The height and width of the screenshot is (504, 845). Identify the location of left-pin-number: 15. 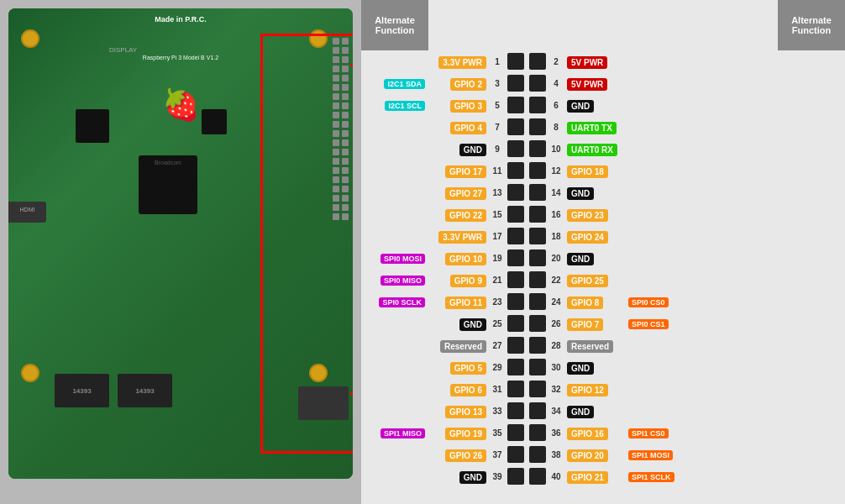
(497, 215).